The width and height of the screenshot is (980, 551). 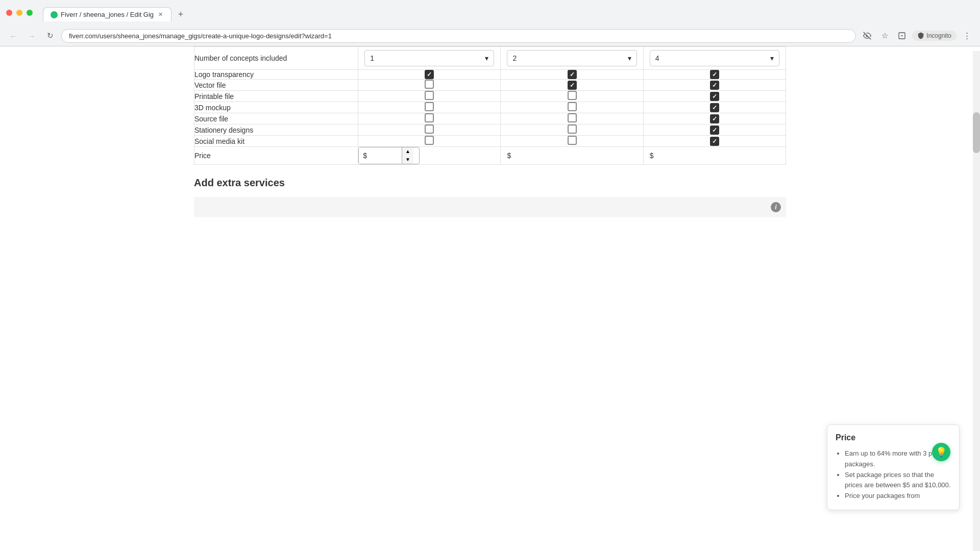 What do you see at coordinates (429, 74) in the screenshot?
I see `checkbox-logo_transparency-col1` at bounding box center [429, 74].